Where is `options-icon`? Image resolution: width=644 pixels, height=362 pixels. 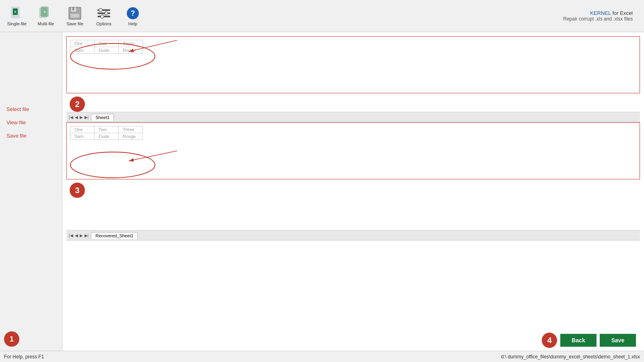
options-icon is located at coordinates (104, 13).